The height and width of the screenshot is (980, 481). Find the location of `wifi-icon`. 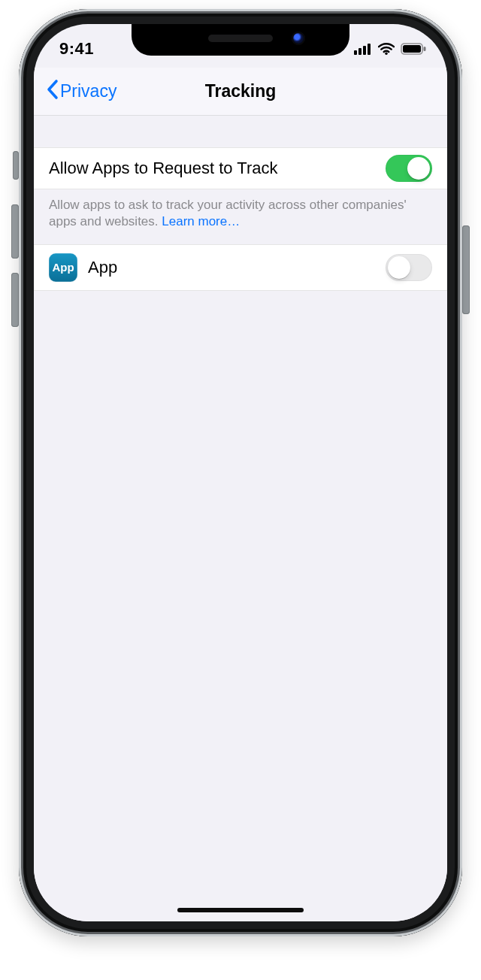

wifi-icon is located at coordinates (386, 49).